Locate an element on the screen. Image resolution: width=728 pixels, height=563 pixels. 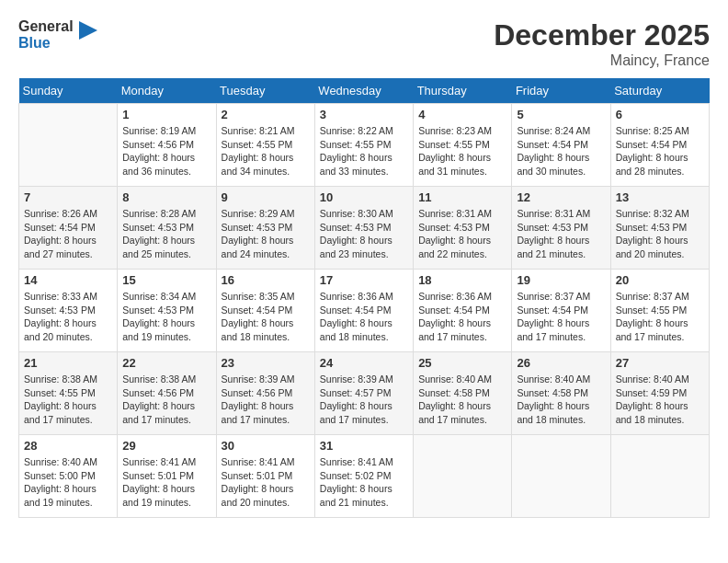
day-number: 15 is located at coordinates (166, 280).